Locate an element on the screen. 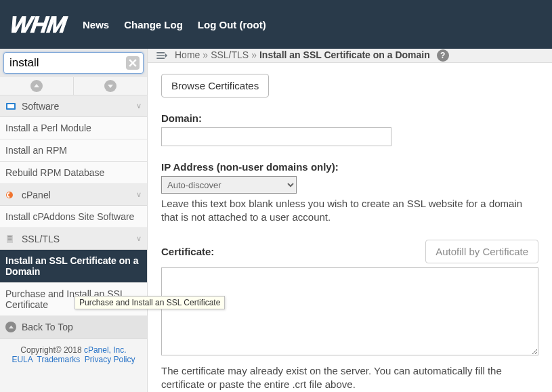  breadcrumb-current: Install an SSL Certificate on a Domain is located at coordinates (345, 55).